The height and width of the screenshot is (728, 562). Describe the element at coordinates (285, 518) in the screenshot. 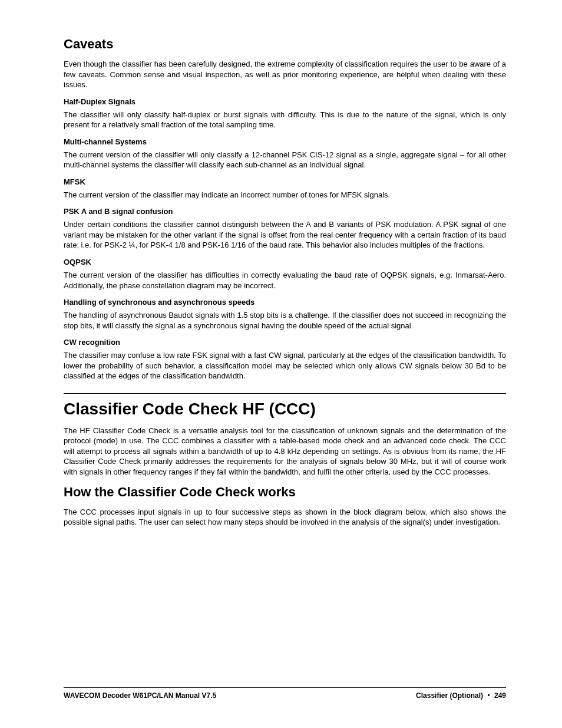

I see `how-works-body: The CCC processes input signals in up to…` at that location.